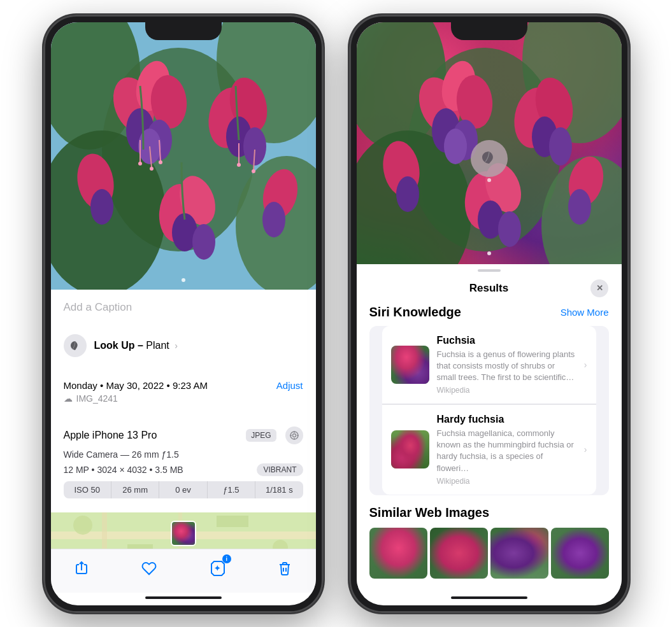  I want to click on fuchsia-source: Wikipedia, so click(507, 390).